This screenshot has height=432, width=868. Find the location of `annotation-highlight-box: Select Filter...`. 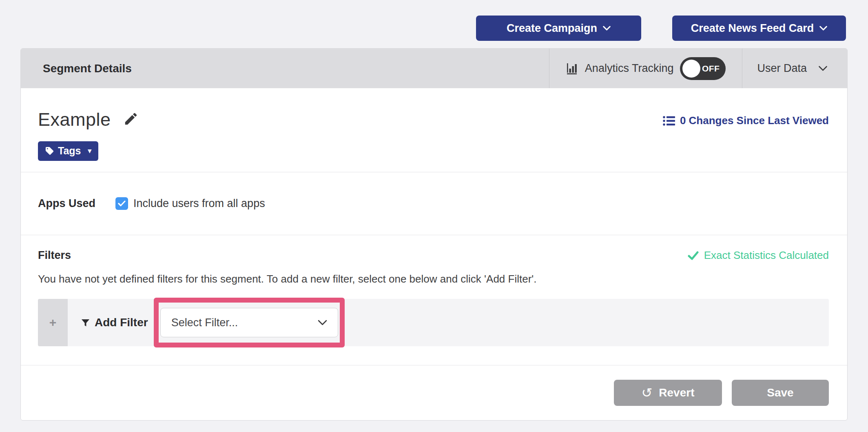

annotation-highlight-box: Select Filter... is located at coordinates (249, 323).